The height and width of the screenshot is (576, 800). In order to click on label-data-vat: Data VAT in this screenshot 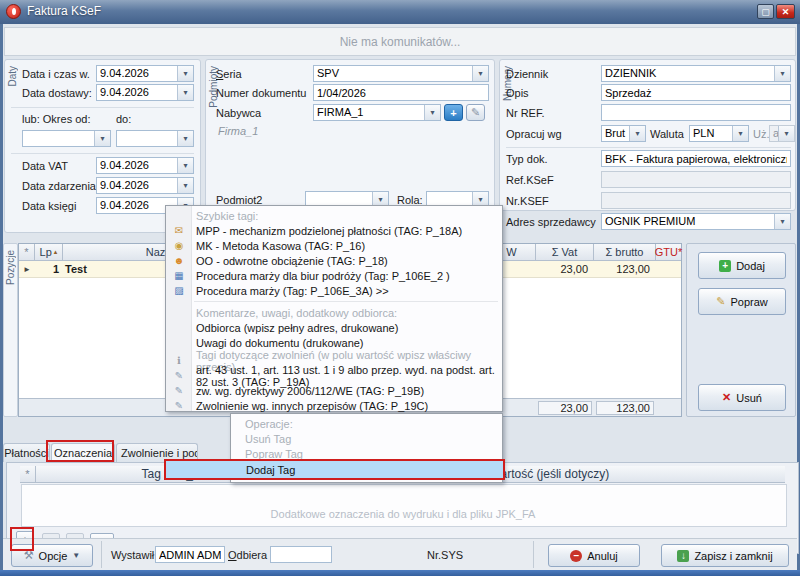, I will do `click(45, 166)`.